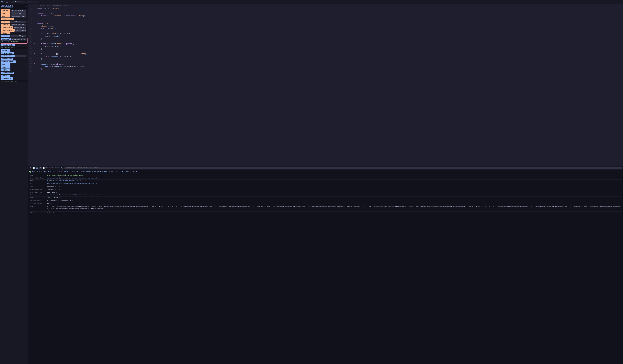 This screenshot has height=364, width=623. Describe the element at coordinates (53, 213) in the screenshot. I see `copy-value-icon: ⧉` at that location.